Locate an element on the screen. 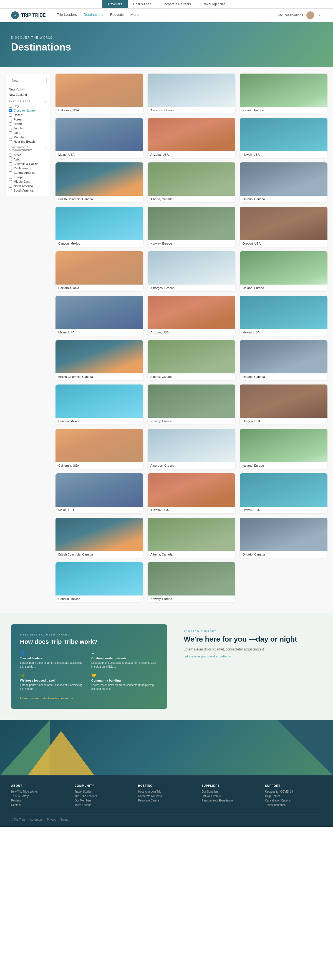  destination-label: British Columbia, Canada is located at coordinates (100, 555).